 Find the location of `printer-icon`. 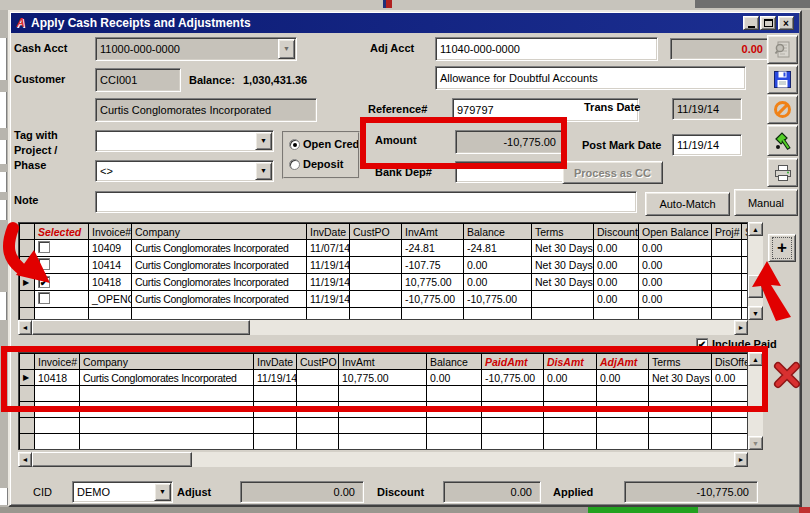

printer-icon is located at coordinates (783, 173).